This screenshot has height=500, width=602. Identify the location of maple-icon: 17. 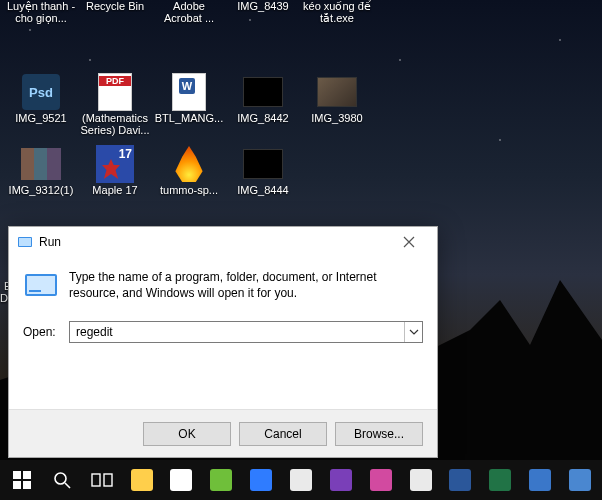
(115, 164).